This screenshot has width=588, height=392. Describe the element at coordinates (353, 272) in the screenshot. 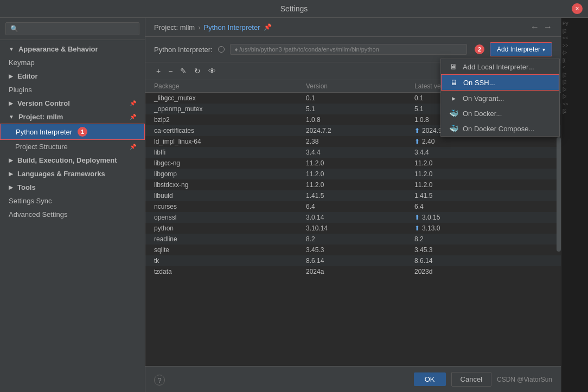

I see `table-row: tzdata2024a2023d` at that location.